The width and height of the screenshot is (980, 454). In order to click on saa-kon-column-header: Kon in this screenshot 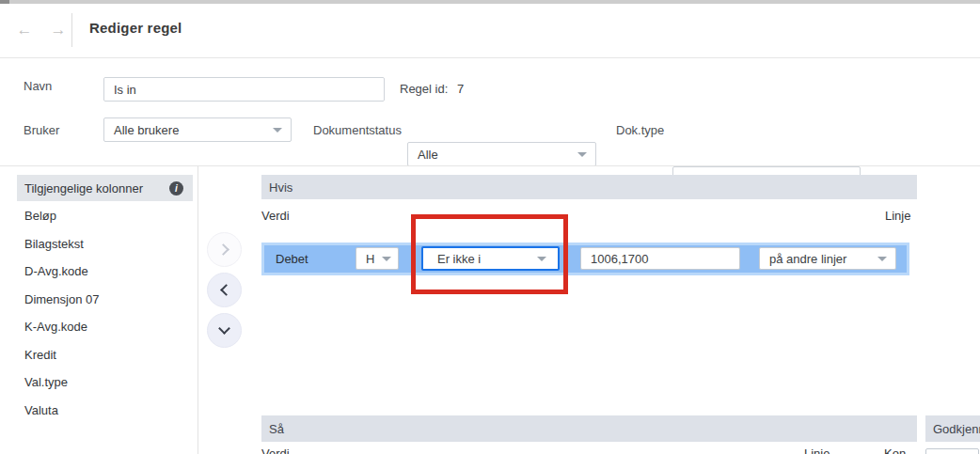, I will do `click(895, 450)`.